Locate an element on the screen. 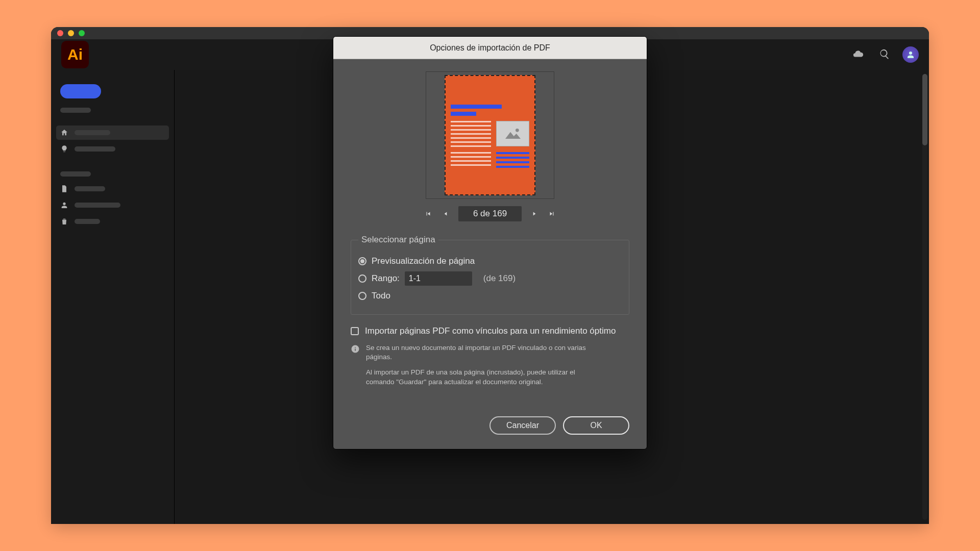 The image size is (980, 551). sidebar-item-shared is located at coordinates (112, 205).